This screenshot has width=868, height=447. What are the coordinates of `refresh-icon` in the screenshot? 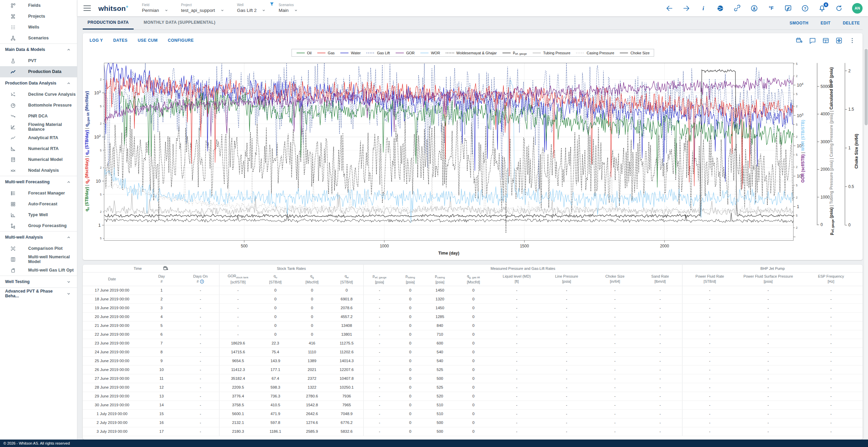 It's located at (839, 8).